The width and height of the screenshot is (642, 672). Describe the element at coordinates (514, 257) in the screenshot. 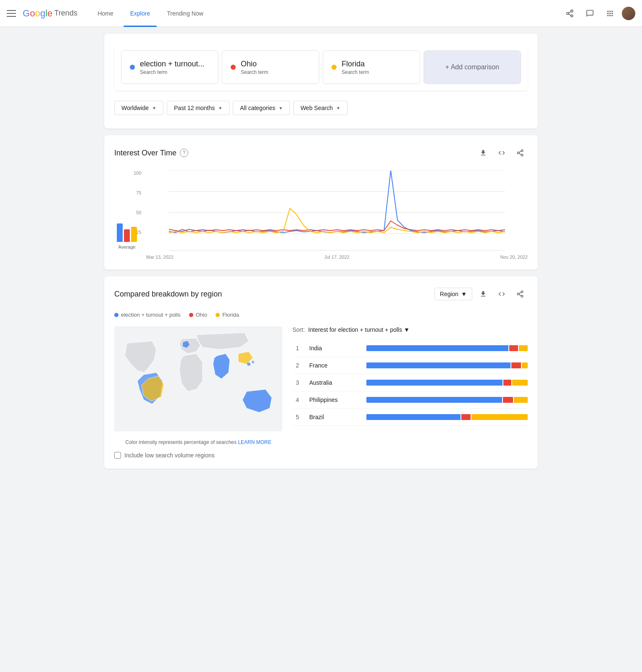

I see `x-label-3: Nov 20, 2022` at that location.